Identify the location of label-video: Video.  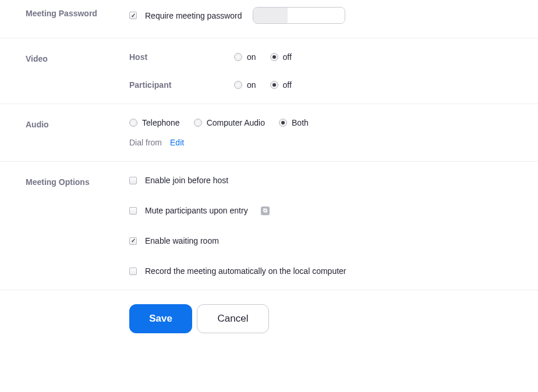
(65, 71).